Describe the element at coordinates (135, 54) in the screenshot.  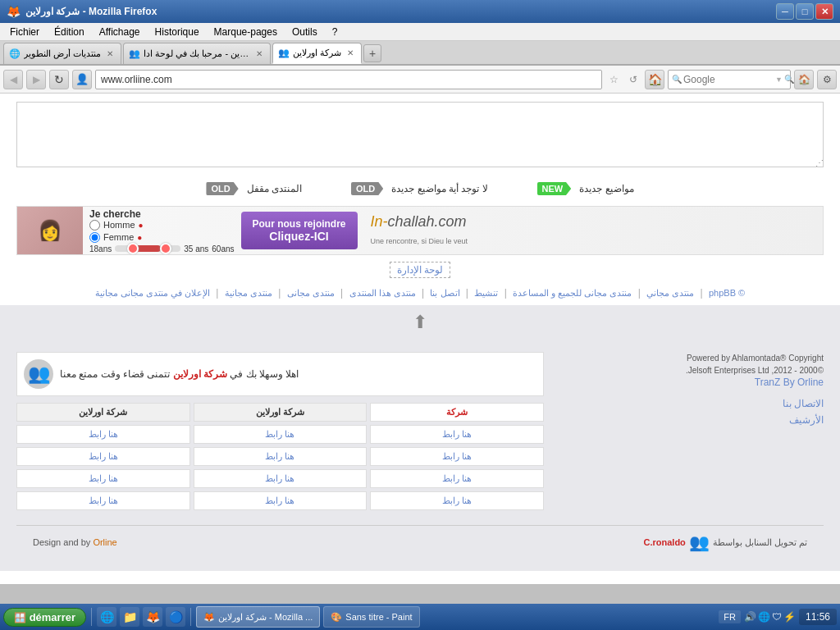
I see `tab-2-icon: 👥` at that location.